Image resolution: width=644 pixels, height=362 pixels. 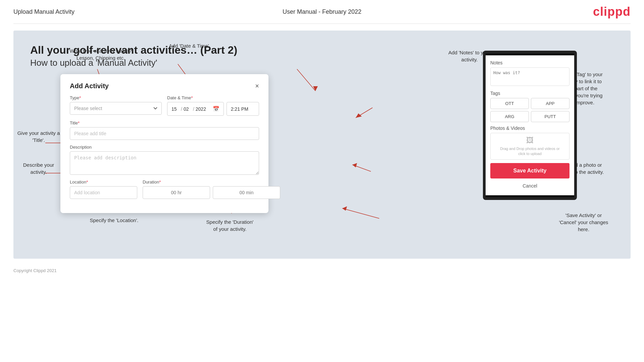 I want to click on location-input, so click(x=103, y=193).